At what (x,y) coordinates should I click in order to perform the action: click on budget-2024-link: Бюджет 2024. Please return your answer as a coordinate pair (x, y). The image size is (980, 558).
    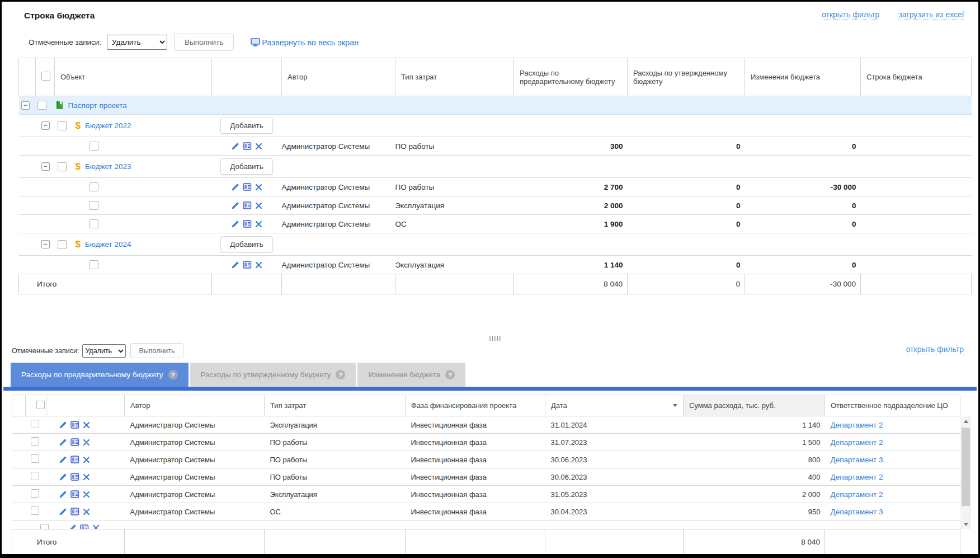
    Looking at the image, I should click on (109, 244).